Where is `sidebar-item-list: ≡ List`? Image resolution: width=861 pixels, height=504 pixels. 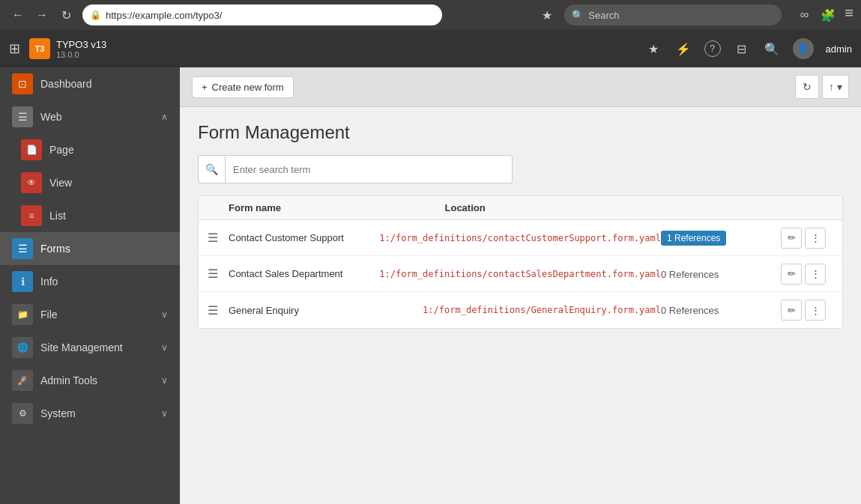
sidebar-item-list: ≡ List is located at coordinates (90, 216).